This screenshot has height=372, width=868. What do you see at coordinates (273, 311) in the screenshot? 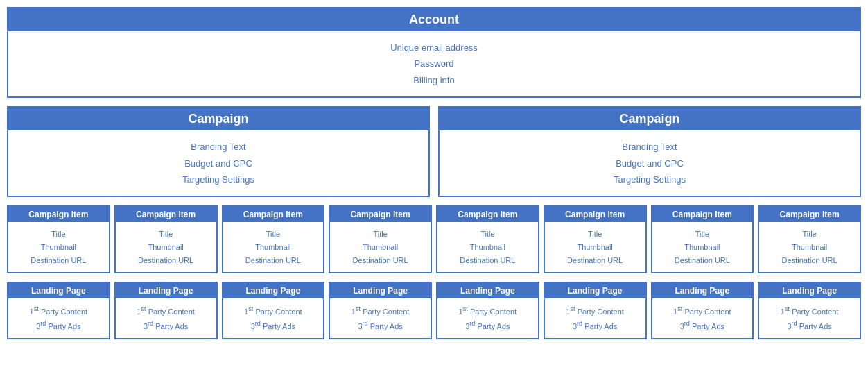
I see `landing-page-box-2: Landing Page1st Party Content3rd Party A…` at bounding box center [273, 311].